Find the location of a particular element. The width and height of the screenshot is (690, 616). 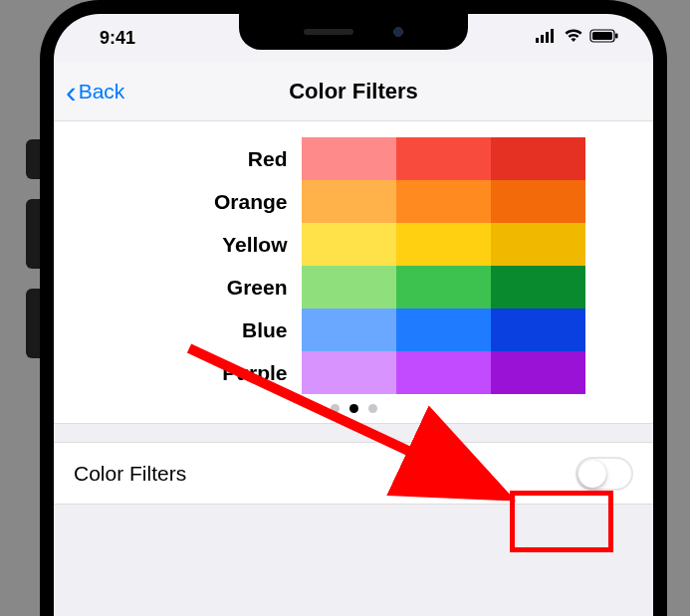

status-icons is located at coordinates (577, 38).